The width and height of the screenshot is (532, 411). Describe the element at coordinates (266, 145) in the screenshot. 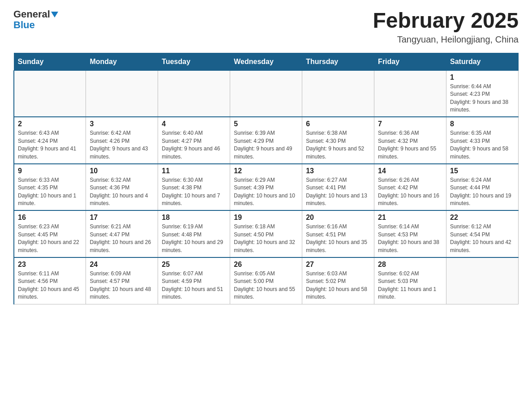

I see `day-info: Sunrise: 6:39 AM Sunset: 4:29 PM Dayligh…` at that location.